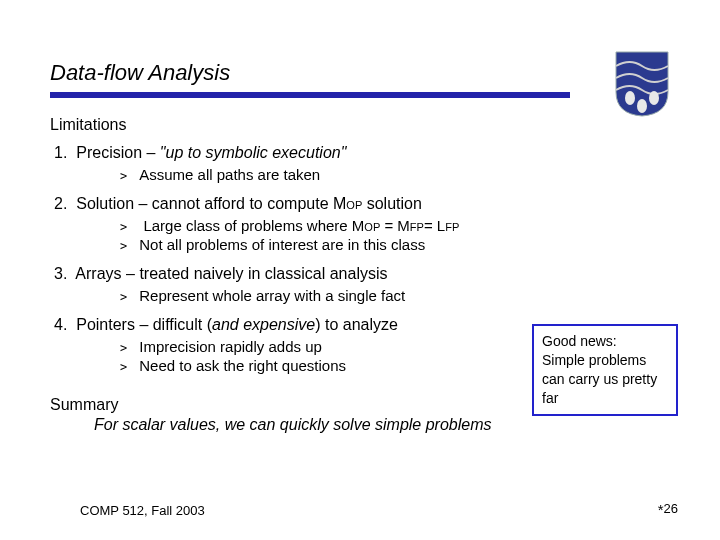  I want to click on point-2: 2. Solution – cannot afford to compute M…, so click(360, 224).